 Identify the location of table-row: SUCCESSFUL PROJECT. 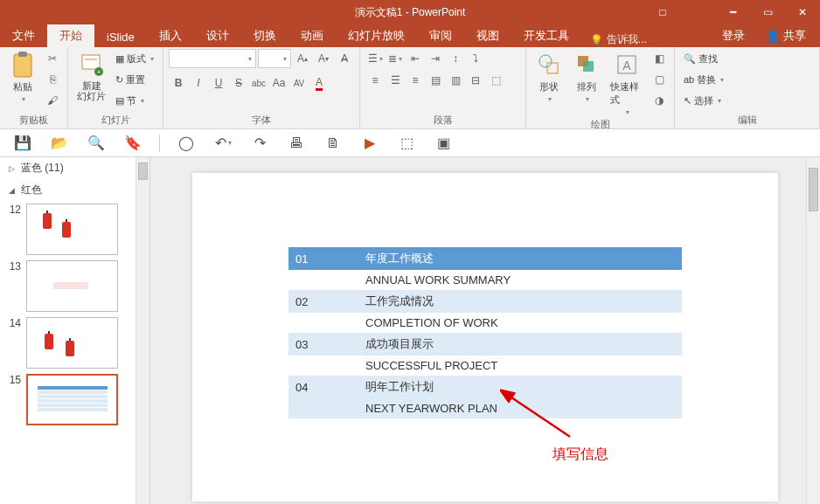
(485, 365).